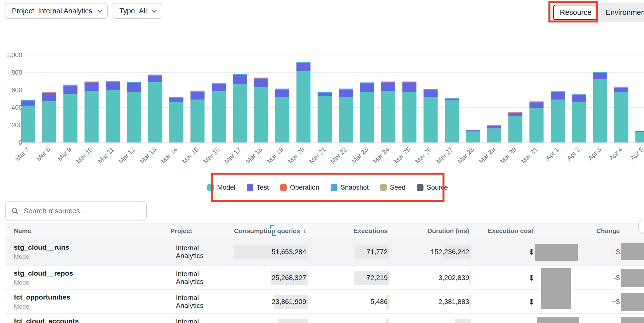  I want to click on svg-text: Mar 10, so click(84, 156).